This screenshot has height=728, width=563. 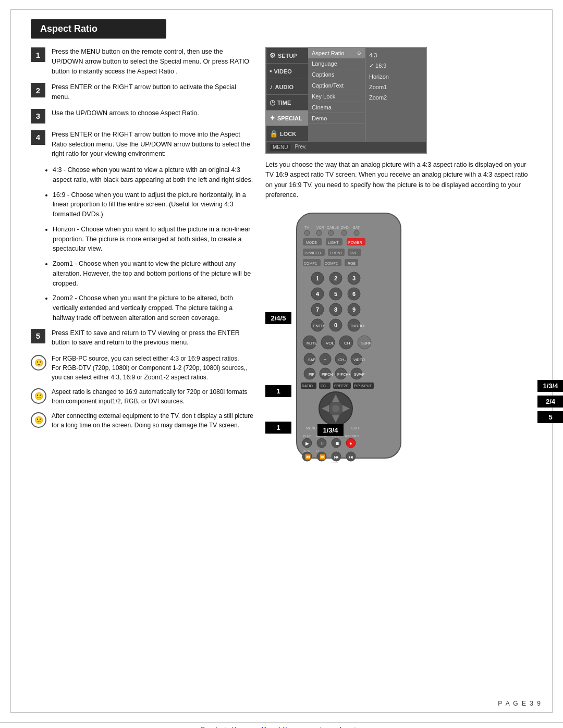 I want to click on svg-text: 0, so click(x=336, y=325).